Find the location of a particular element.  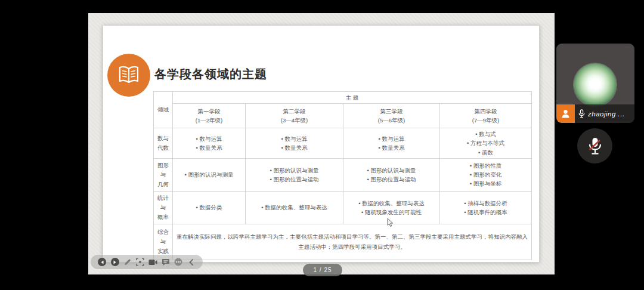

person-icon is located at coordinates (565, 113).